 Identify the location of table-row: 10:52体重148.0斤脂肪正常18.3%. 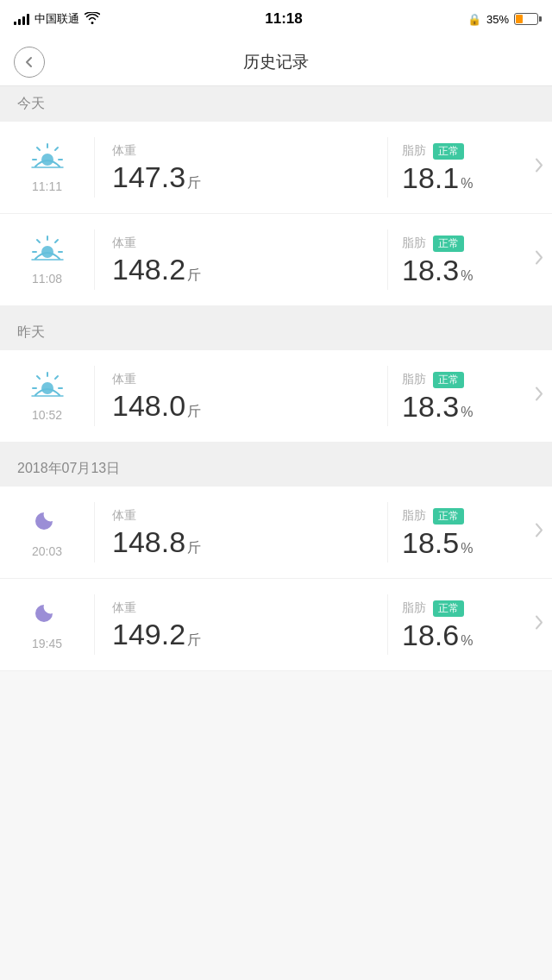
(276, 397).